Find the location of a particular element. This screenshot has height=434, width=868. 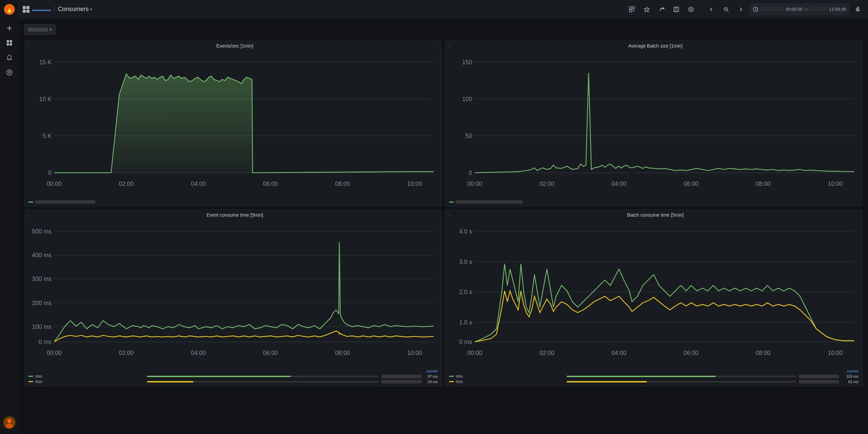

panel-title-batch-consume: Batch consume time [5min] is located at coordinates (655, 215).